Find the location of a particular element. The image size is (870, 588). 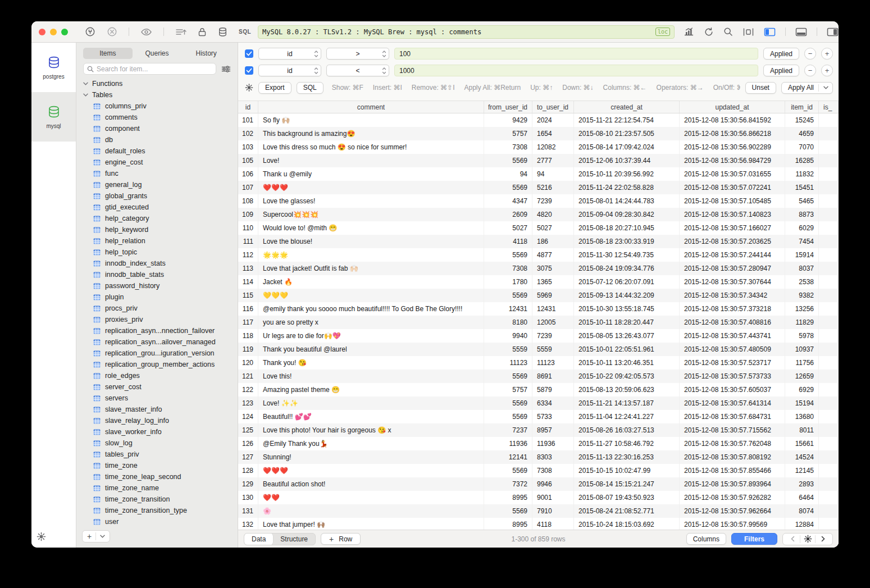

table-cell: 2015-11-27 10:58:46.792 is located at coordinates (627, 444).